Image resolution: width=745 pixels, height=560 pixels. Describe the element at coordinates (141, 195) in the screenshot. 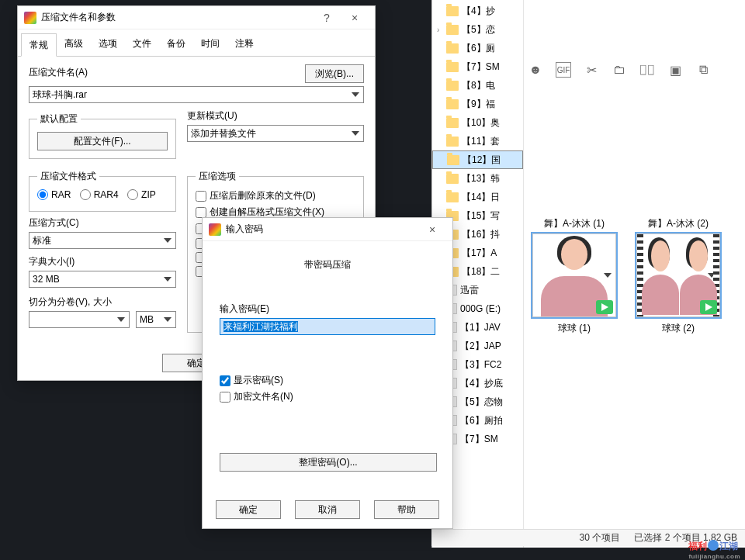

I see `format-zip: ZIP` at that location.